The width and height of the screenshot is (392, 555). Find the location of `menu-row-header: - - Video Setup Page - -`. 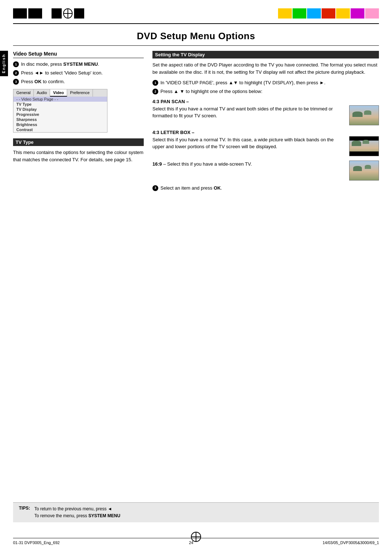

menu-row-header: - - Video Setup Page - - is located at coordinates (60, 99).